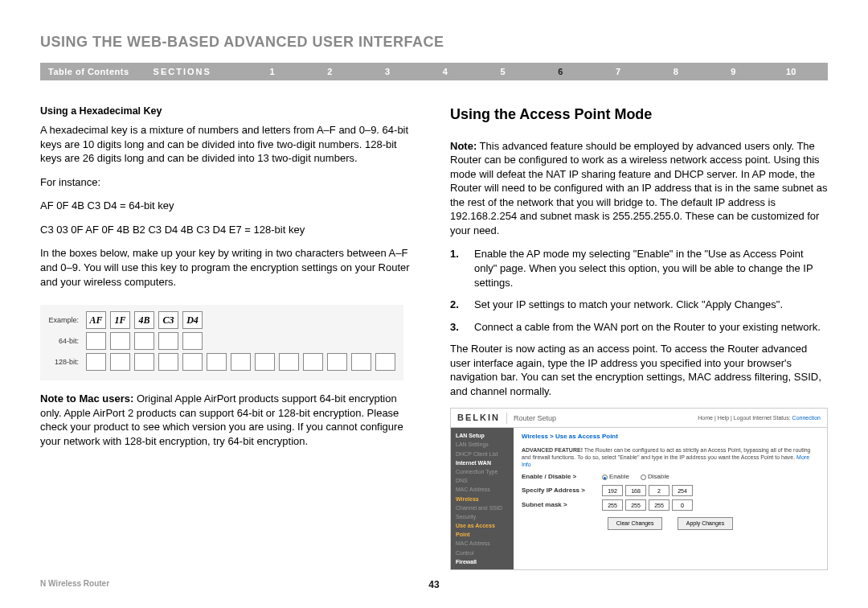  What do you see at coordinates (651, 269) in the screenshot?
I see `step-1-text: Enable the AP mode my selecting "Enable"…` at bounding box center [651, 269].